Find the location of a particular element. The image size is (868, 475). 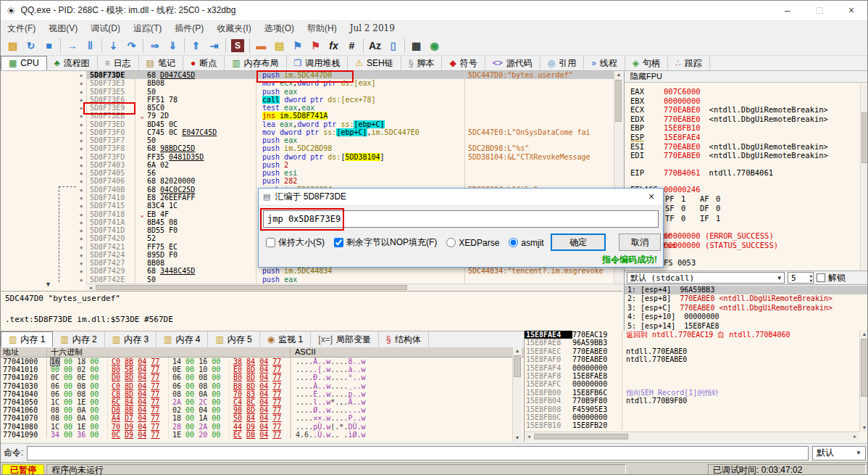

stack-row: 15E8FAEC770EABE0ntdll.770EABE0 is located at coordinates (696, 351).